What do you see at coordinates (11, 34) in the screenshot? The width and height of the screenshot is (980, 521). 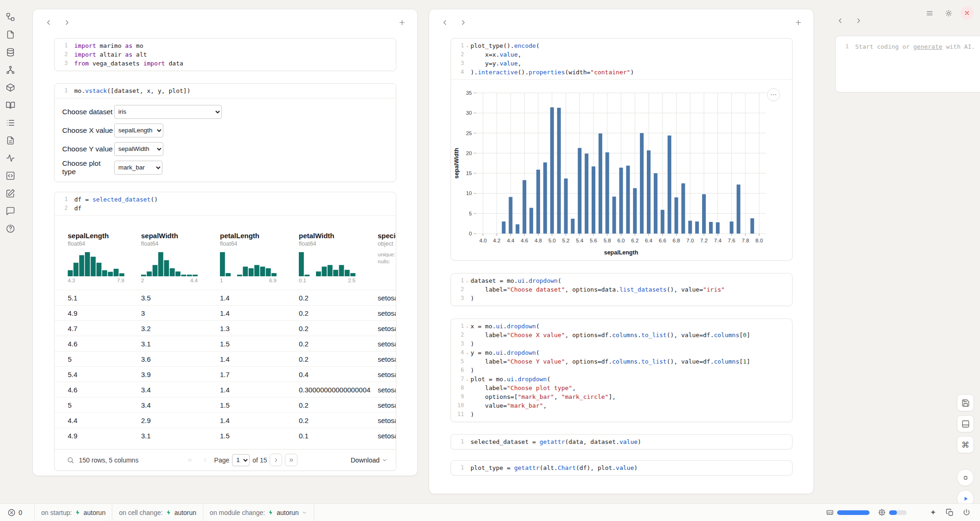 I see `rail-files-button` at bounding box center [11, 34].